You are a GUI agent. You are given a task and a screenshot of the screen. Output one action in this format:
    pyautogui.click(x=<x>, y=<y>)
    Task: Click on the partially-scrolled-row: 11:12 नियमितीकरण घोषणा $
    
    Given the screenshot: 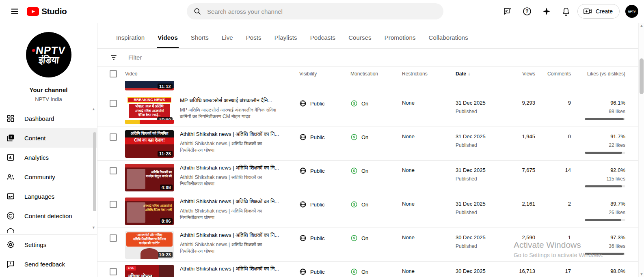 What is the action you would take?
    pyautogui.click(x=371, y=87)
    